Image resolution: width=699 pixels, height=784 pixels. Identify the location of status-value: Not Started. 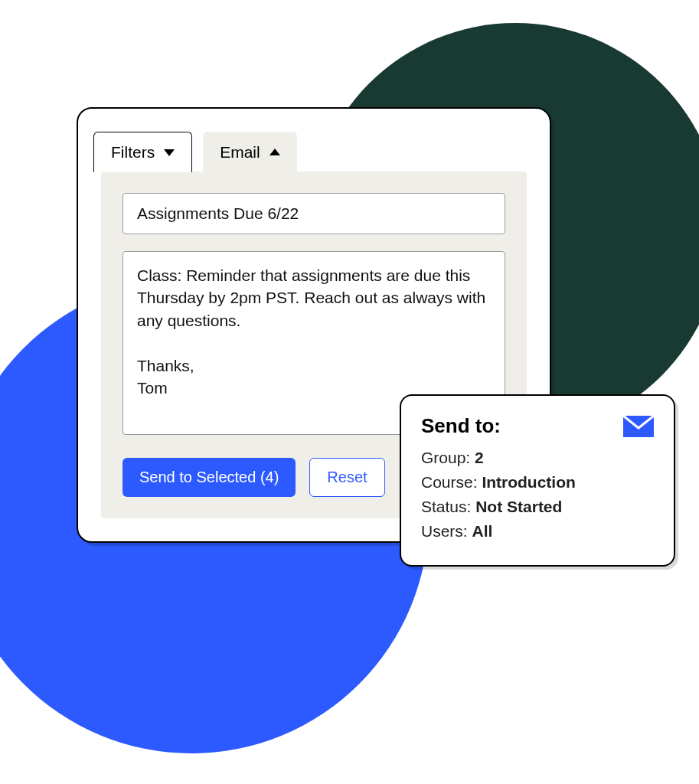
(519, 507).